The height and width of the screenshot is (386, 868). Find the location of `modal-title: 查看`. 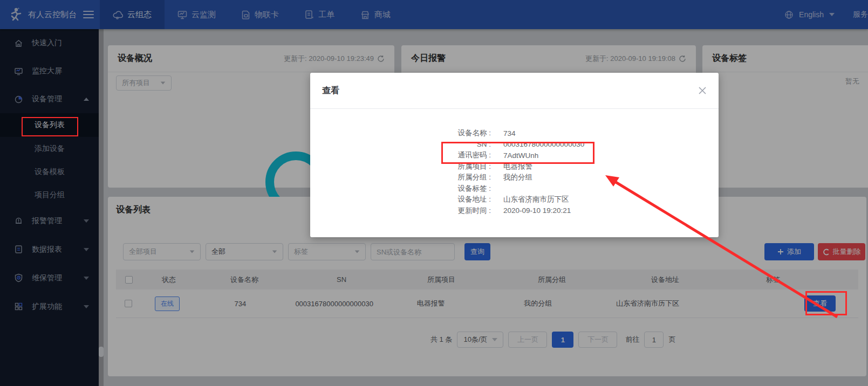

modal-title: 查看 is located at coordinates (331, 91).